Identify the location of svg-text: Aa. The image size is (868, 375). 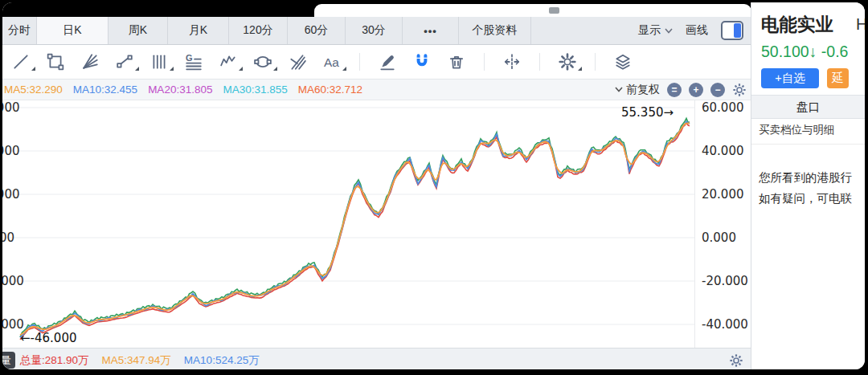
(331, 63).